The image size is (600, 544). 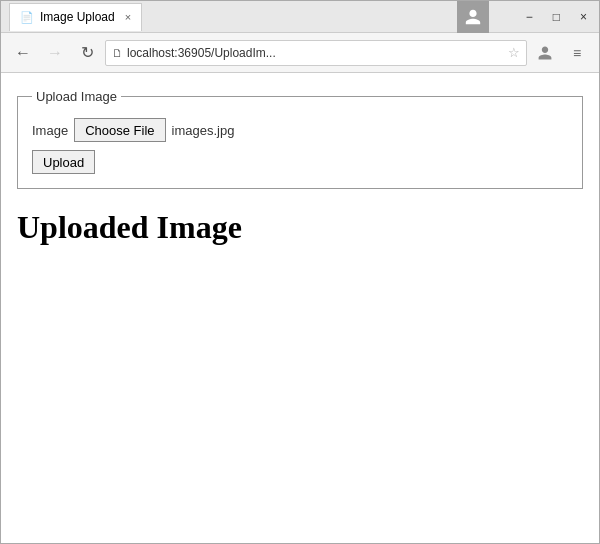 I want to click on address-bar: 🗋 localhost:36905/UploadIm... ☆, so click(x=316, y=53).